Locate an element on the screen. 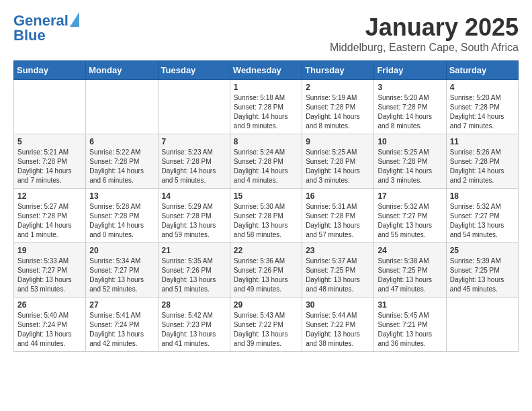  cell-text: Sunrise: 5:43 AM is located at coordinates (266, 316).